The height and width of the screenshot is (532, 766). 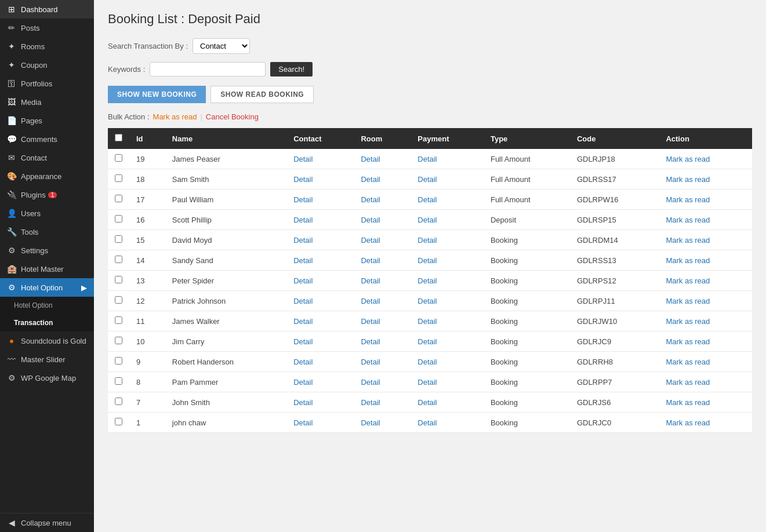 What do you see at coordinates (47, 323) in the screenshot?
I see `sidebar-item-transaction: Transaction` at bounding box center [47, 323].